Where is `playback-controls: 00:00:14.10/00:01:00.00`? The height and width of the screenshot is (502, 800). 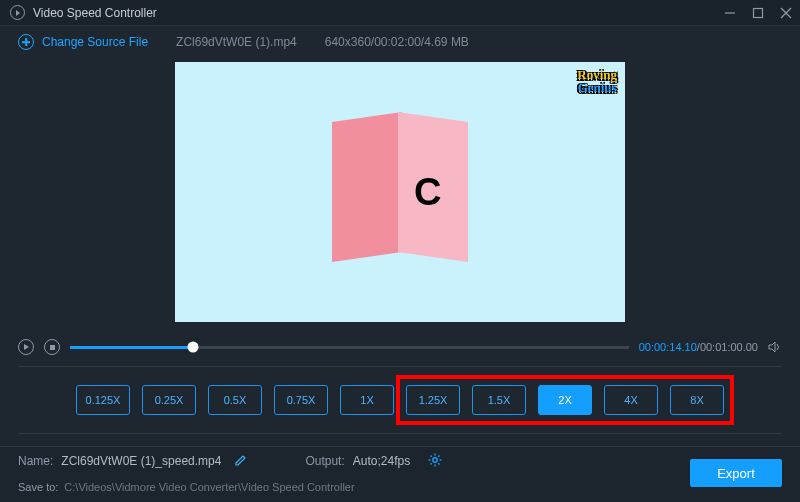 playback-controls: 00:00:14.10/00:01:00.00 is located at coordinates (400, 347).